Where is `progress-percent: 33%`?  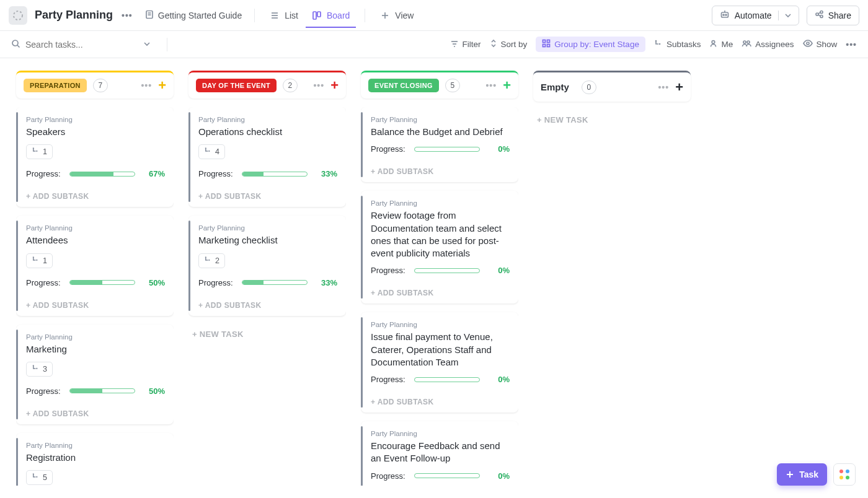
progress-percent: 33% is located at coordinates (327, 173).